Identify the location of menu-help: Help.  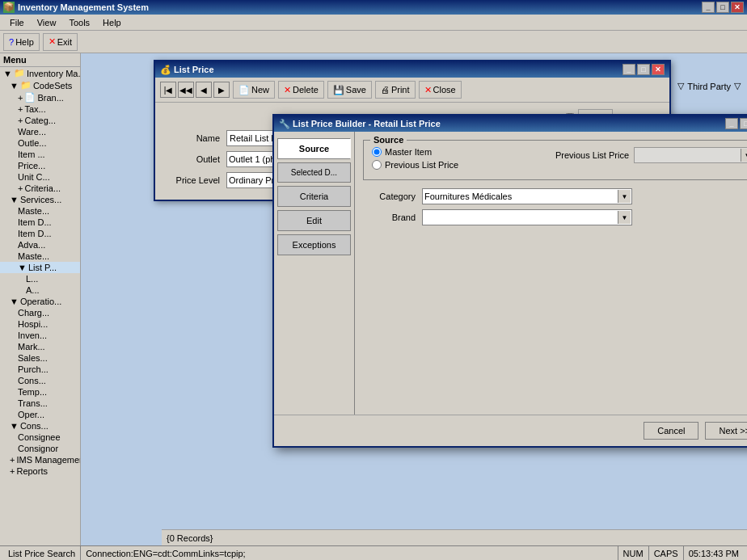
(112, 23).